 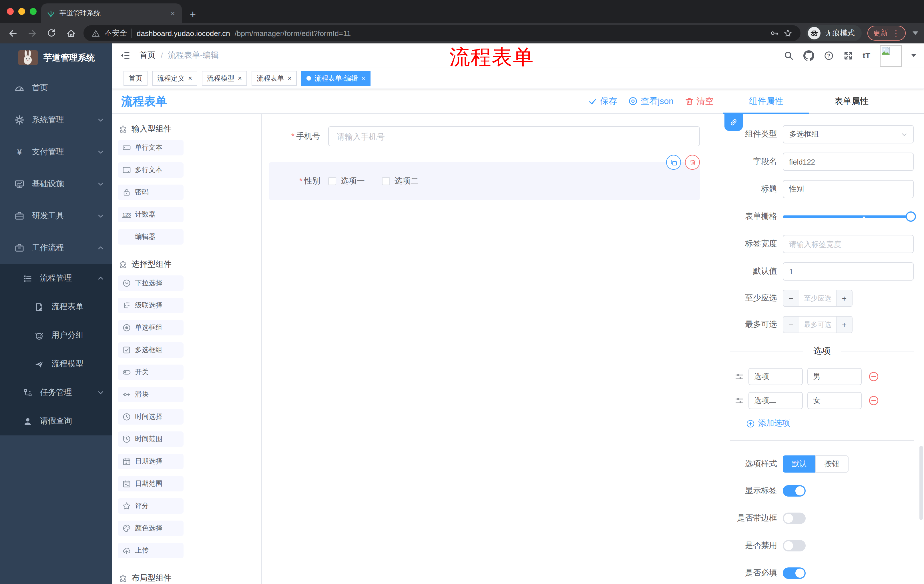 I want to click on title-input, so click(x=848, y=189).